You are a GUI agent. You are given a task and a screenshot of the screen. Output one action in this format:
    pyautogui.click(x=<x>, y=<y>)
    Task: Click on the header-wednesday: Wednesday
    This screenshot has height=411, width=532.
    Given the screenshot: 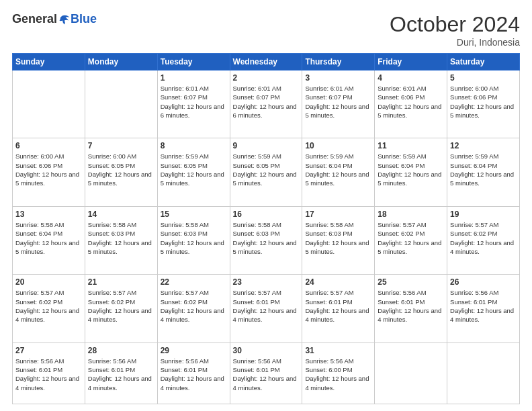 What is the action you would take?
    pyautogui.click(x=266, y=62)
    